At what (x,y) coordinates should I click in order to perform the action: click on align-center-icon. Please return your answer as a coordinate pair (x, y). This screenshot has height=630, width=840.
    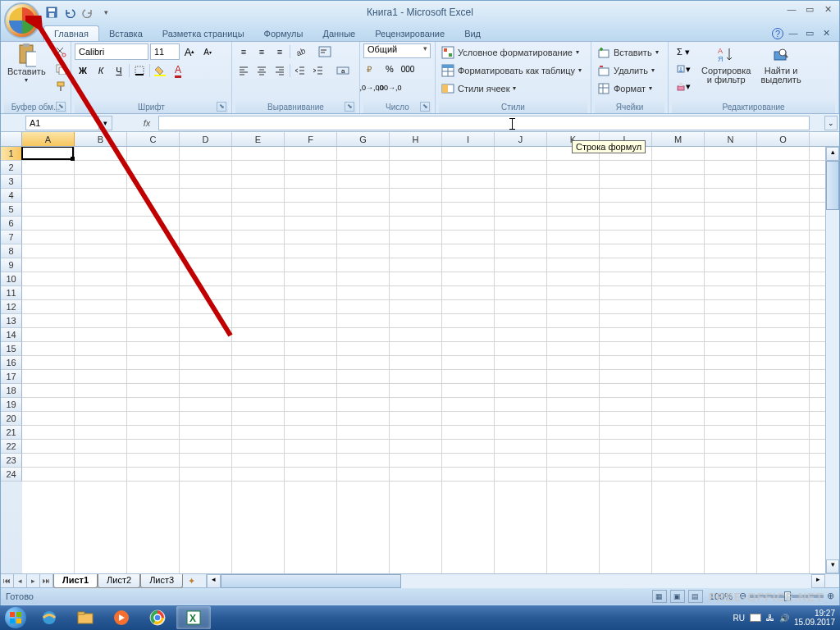
    Looking at the image, I should click on (262, 71).